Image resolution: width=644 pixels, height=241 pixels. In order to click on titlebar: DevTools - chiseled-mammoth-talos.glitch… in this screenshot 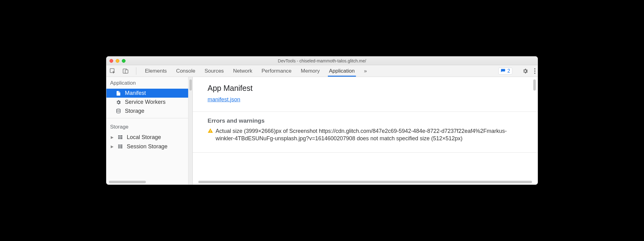, I will do `click(322, 61)`.